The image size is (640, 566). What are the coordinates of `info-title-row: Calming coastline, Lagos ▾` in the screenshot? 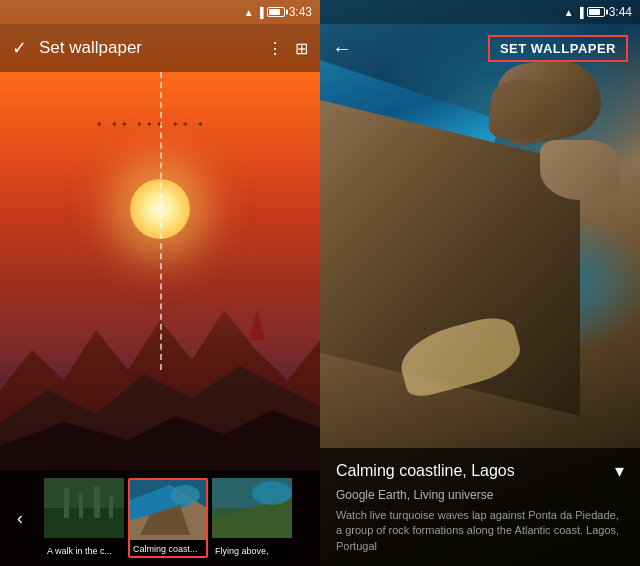 It's located at (480, 471).